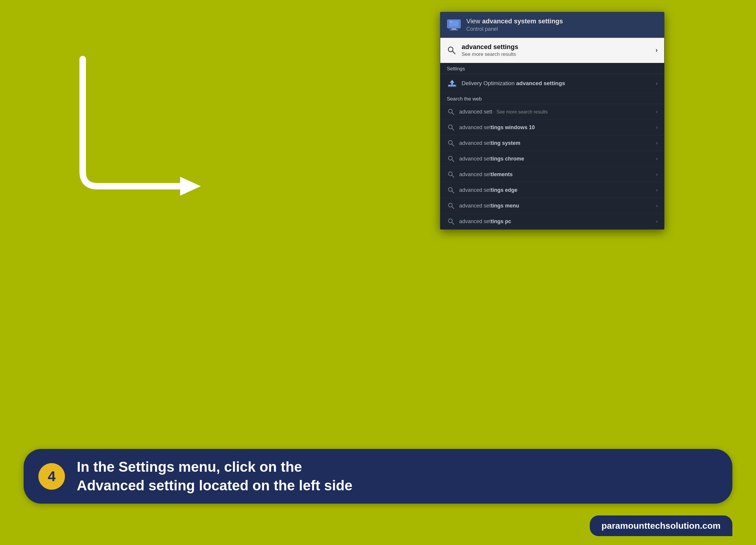  I want to click on web-item-6: advanced settings edge ›, so click(552, 190).